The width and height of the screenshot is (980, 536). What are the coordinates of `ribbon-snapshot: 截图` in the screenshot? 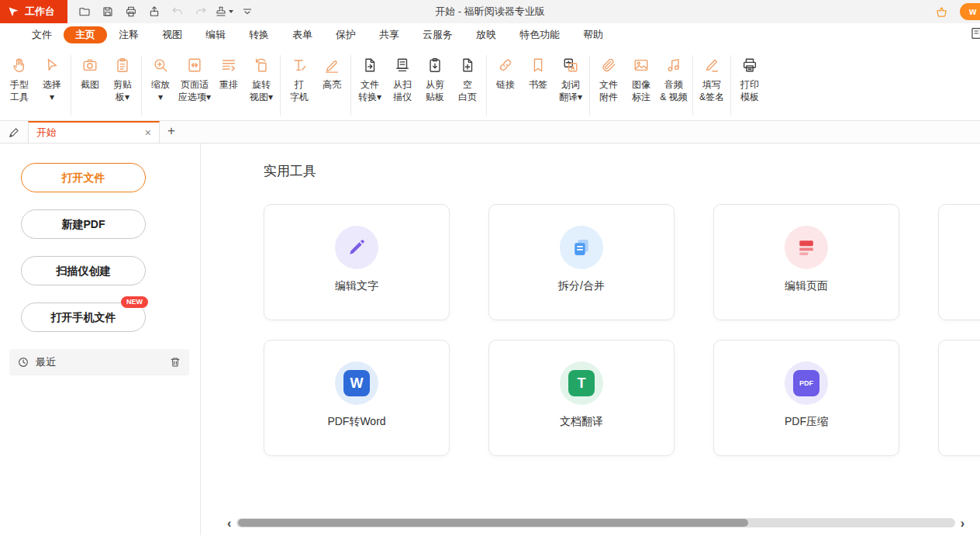 It's located at (90, 73).